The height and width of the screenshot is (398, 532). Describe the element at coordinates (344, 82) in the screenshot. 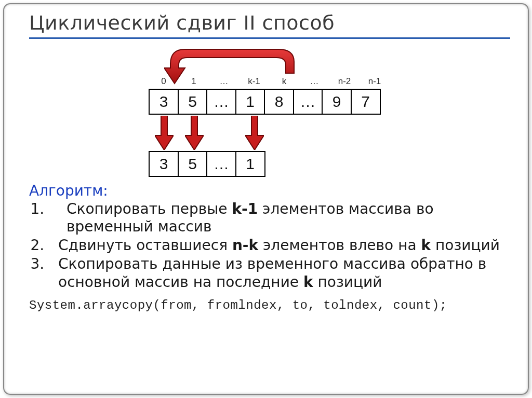

I see `index-cell: n-2` at that location.